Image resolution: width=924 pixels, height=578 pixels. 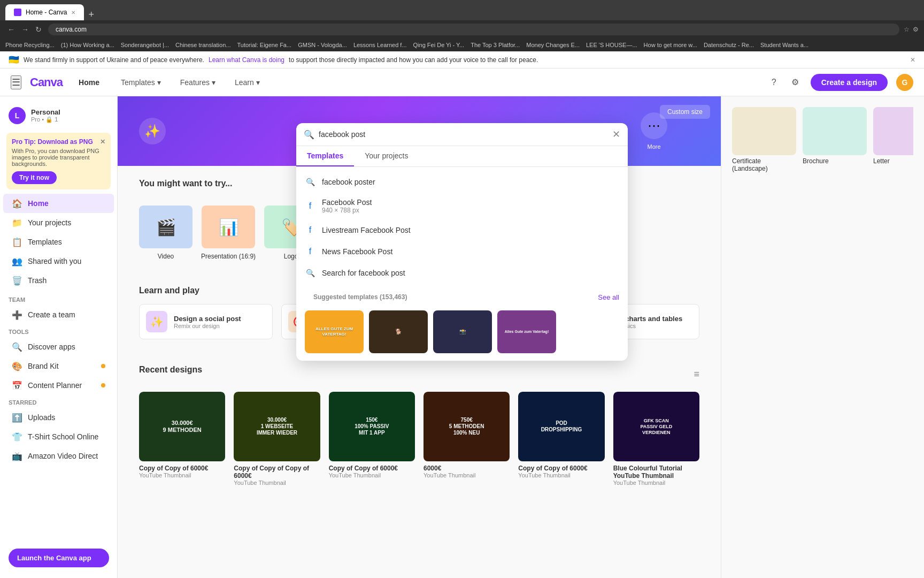 I want to click on sidebar-item-projects: 📁 Your projects, so click(x=59, y=223).